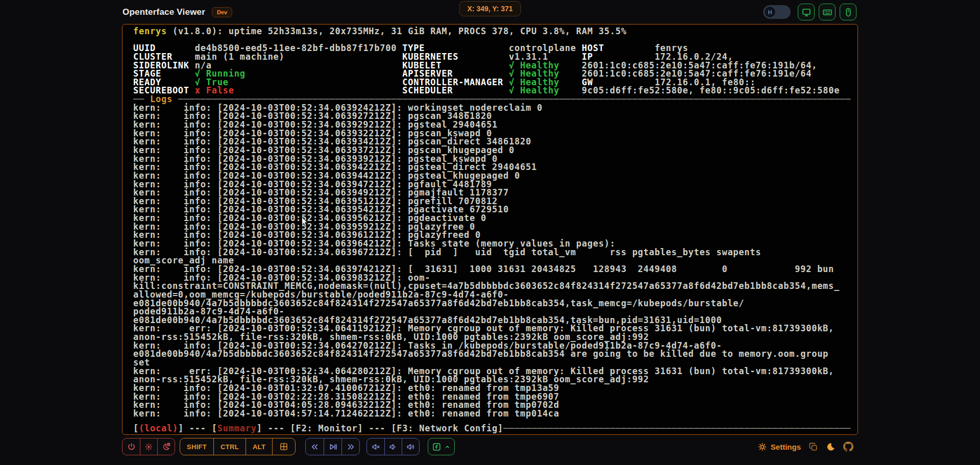 The width and height of the screenshot is (980, 465). What do you see at coordinates (492, 413) in the screenshot?
I see `terminal-line: kern: info: [2024-10-03T04:57:14.7124622…` at bounding box center [492, 413].